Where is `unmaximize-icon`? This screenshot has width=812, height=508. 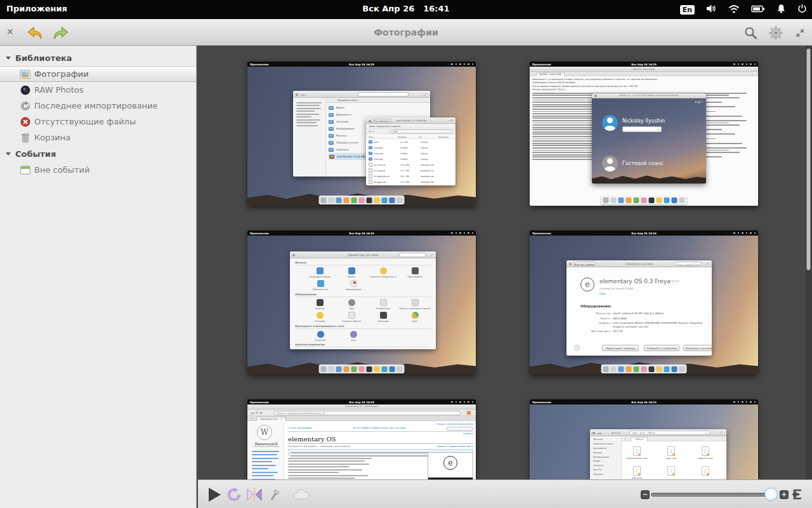 unmaximize-icon is located at coordinates (800, 33).